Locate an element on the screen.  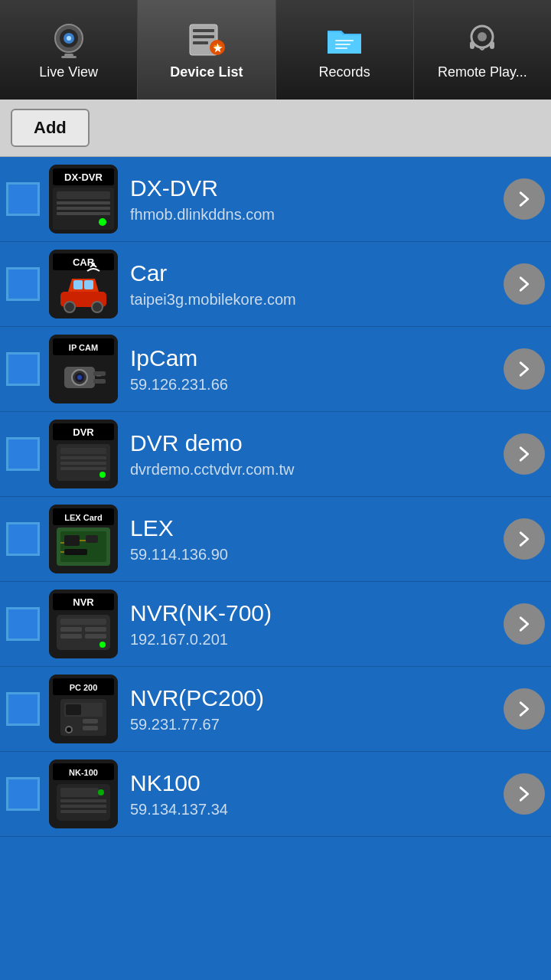
device-name: DX-DVR is located at coordinates (314, 188).